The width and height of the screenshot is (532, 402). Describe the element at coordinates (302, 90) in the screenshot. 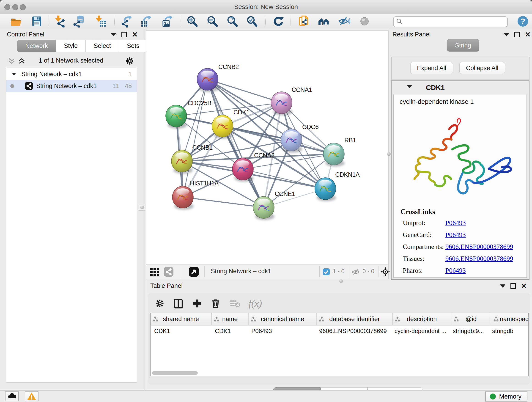

I see `node-label-CCNA1: CCNA1` at that location.